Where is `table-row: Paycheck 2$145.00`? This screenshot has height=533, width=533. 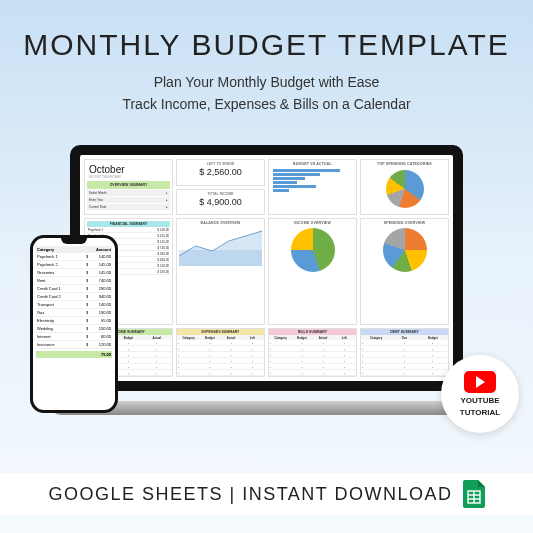 table-row: Paycheck 2$145.00 is located at coordinates (74, 265).